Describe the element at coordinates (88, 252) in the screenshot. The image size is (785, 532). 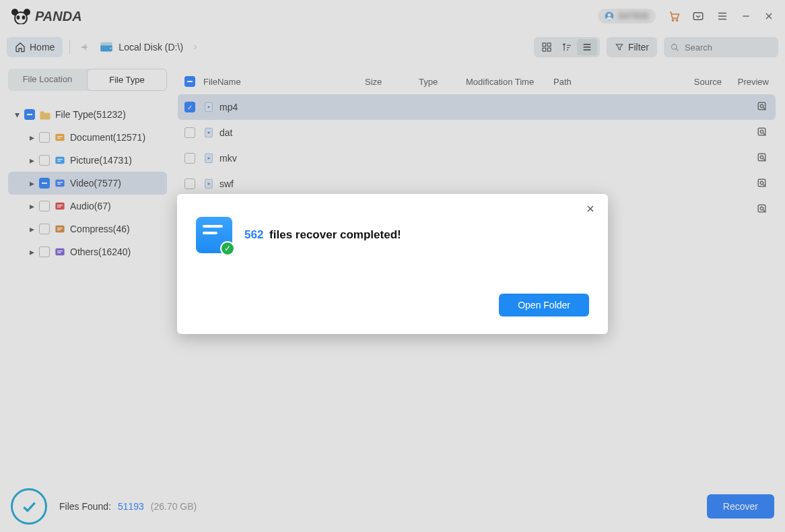
I see `tree-node: ▸Others(16240)` at that location.